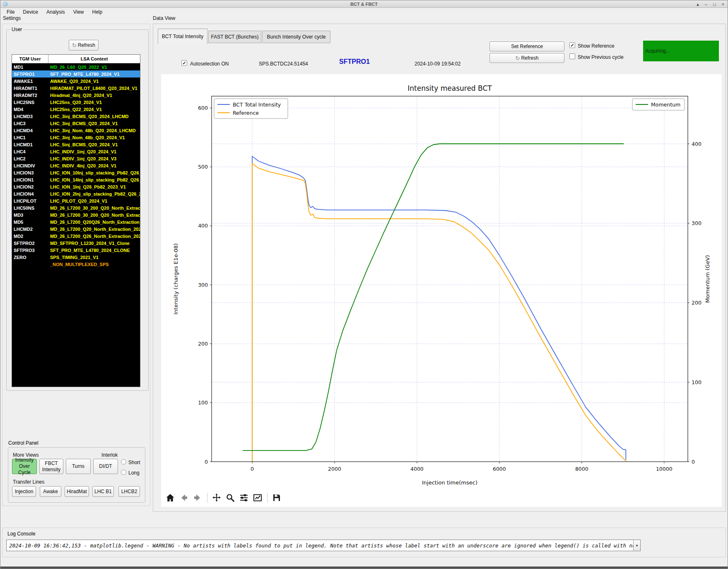  Describe the element at coordinates (30, 194) in the screenshot. I see `tgm-user-cell: LHCION4` at that location.